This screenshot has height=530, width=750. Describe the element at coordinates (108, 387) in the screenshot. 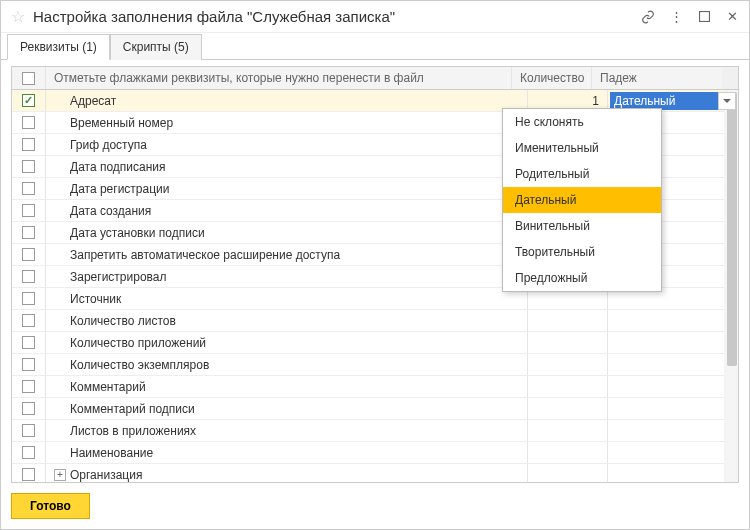

I see `row-name: Комментарий` at that location.